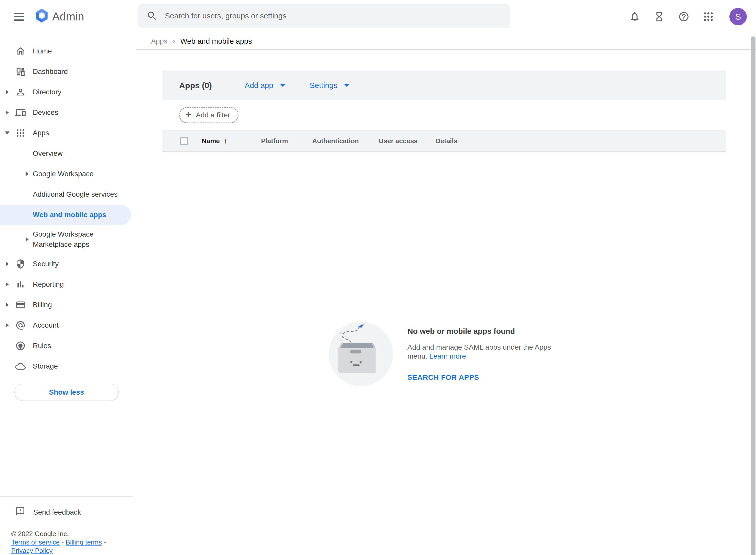  Describe the element at coordinates (45, 366) in the screenshot. I see `sidebar-item-label: Storage` at that location.